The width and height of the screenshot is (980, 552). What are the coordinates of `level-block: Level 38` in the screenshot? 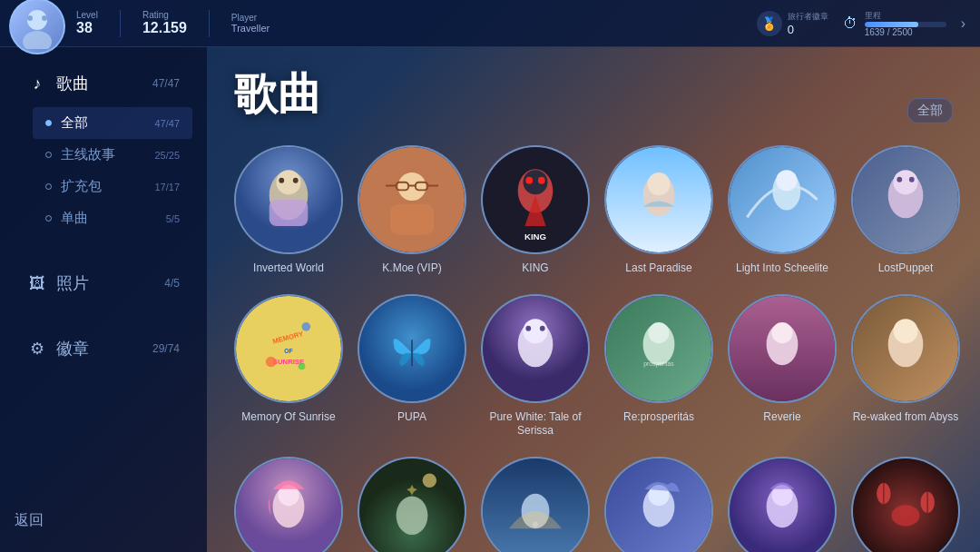 It's located at (87, 24).